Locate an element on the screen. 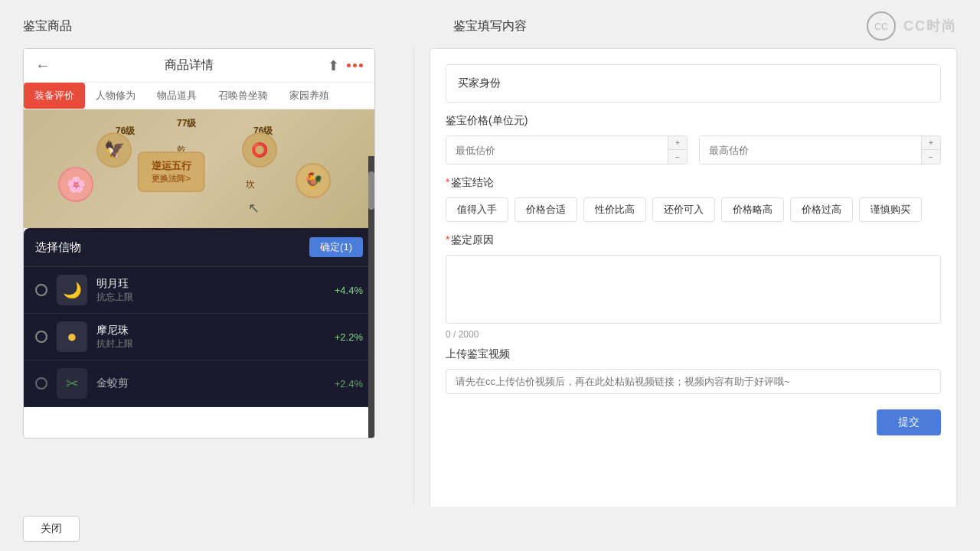 Image resolution: width=980 pixels, height=551 pixels. center-text: 逆运五行 is located at coordinates (172, 166).